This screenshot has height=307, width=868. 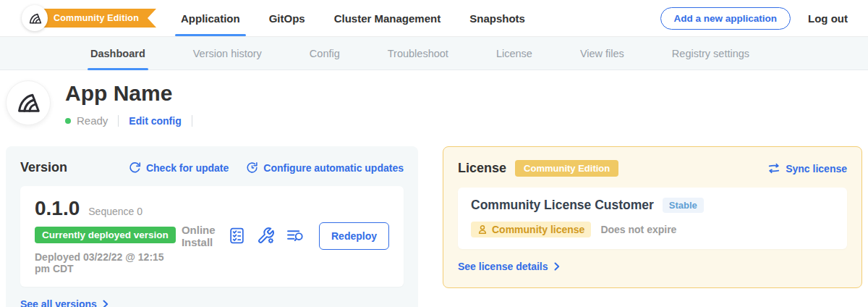 What do you see at coordinates (807, 169) in the screenshot?
I see `sync-license-link: Sync license` at bounding box center [807, 169].